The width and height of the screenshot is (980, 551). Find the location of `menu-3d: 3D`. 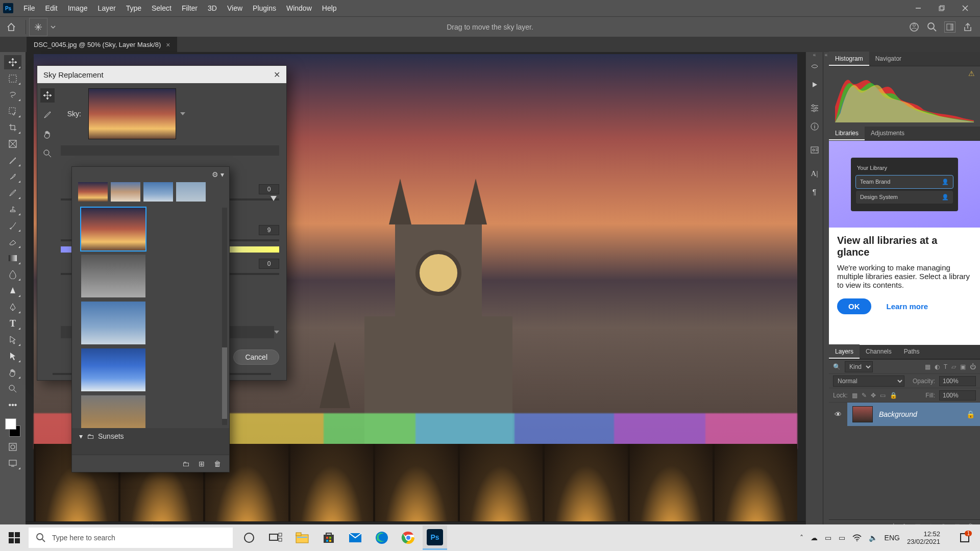

menu-3d: 3D is located at coordinates (212, 8).